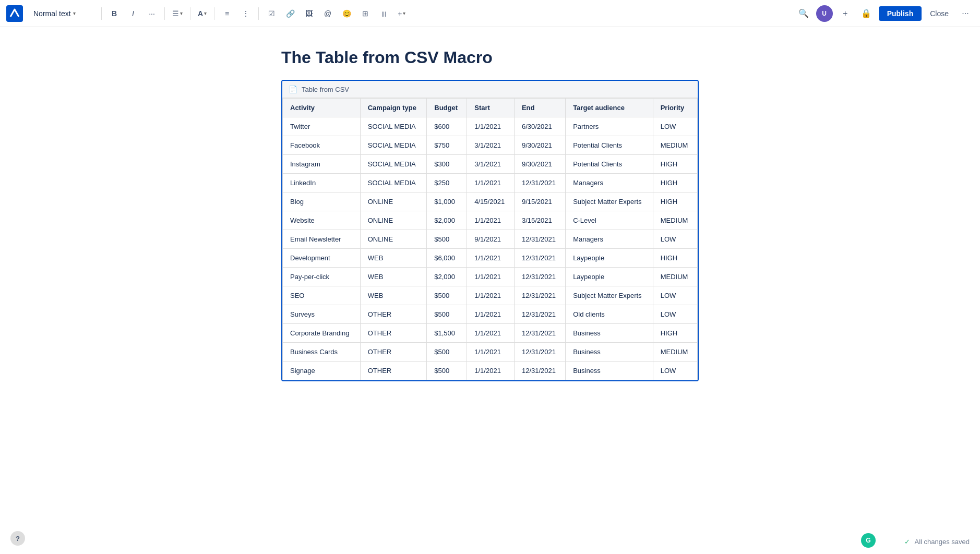  What do you see at coordinates (491, 146) in the screenshot?
I see `table-row: FacebookSOCIAL MEDIA$7503/1/20219/30/202…` at bounding box center [491, 146].